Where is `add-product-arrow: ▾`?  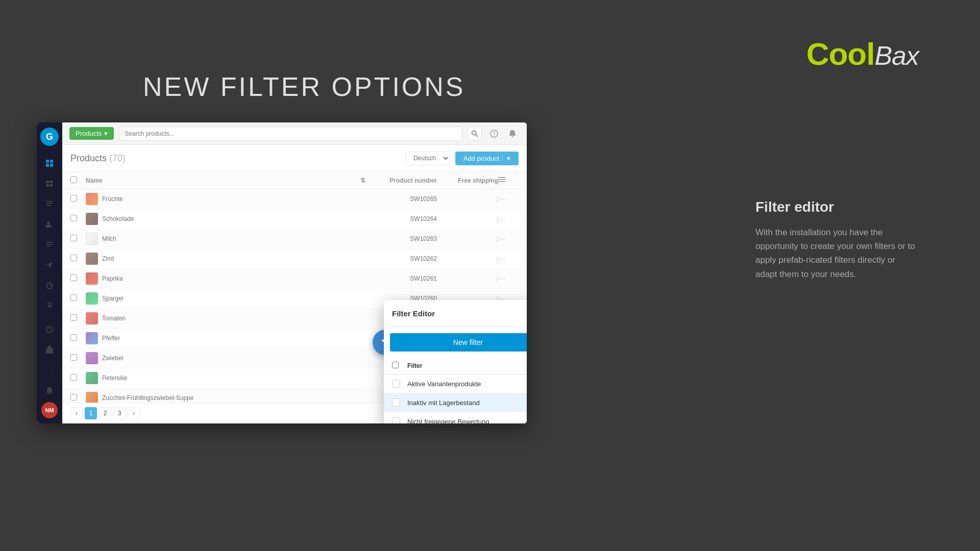 add-product-arrow: ▾ is located at coordinates (506, 158).